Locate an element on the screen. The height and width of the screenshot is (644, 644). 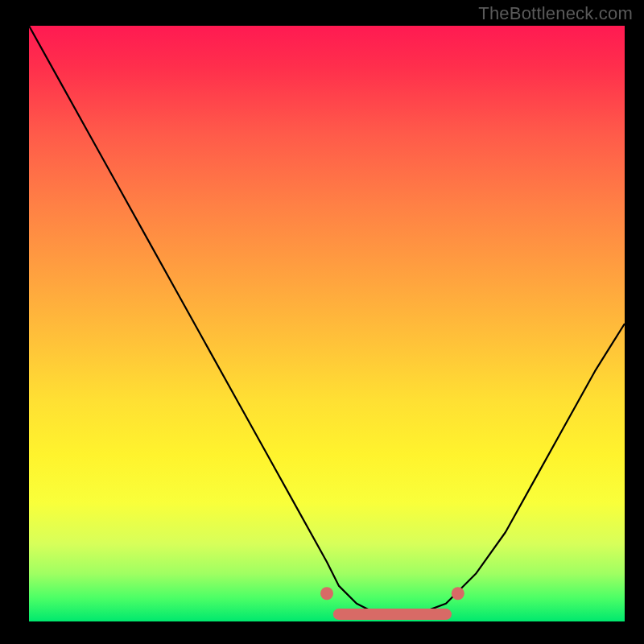
watermark-text: TheBottleneck.com is located at coordinates (555, 14).